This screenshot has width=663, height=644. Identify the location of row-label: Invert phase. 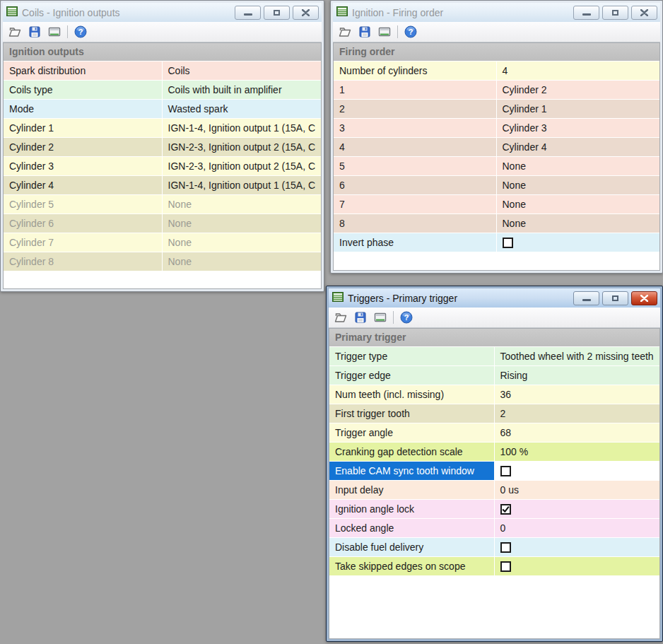
(416, 242).